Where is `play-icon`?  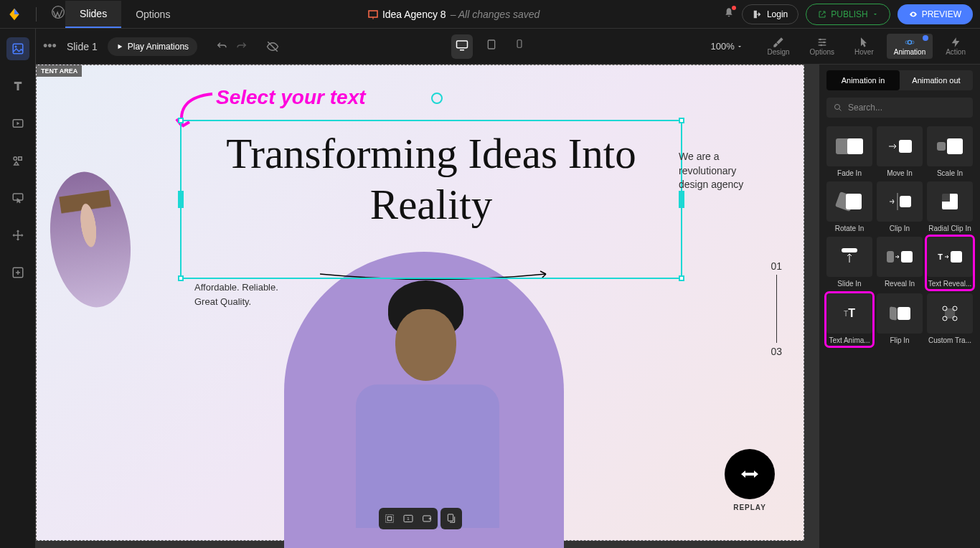 play-icon is located at coordinates (120, 47).